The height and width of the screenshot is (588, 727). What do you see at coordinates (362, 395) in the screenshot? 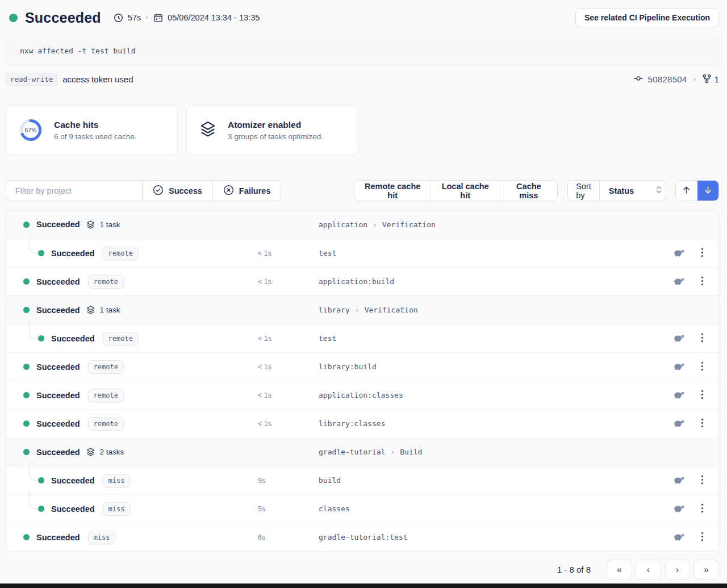
I see `task-row: Succeeded remote < 1s application:classe…` at bounding box center [362, 395].